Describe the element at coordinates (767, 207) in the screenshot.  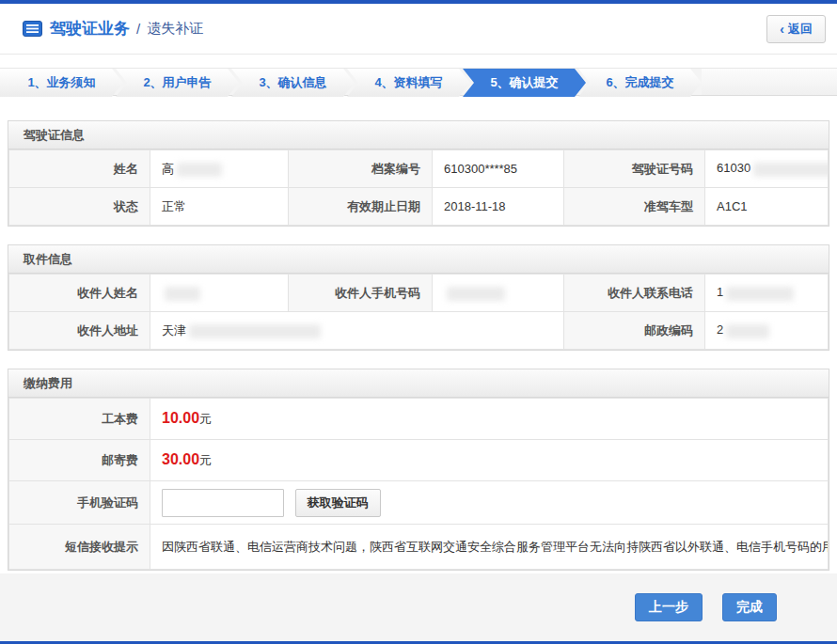
I see `vehicle-class-value: A1C1` at that location.